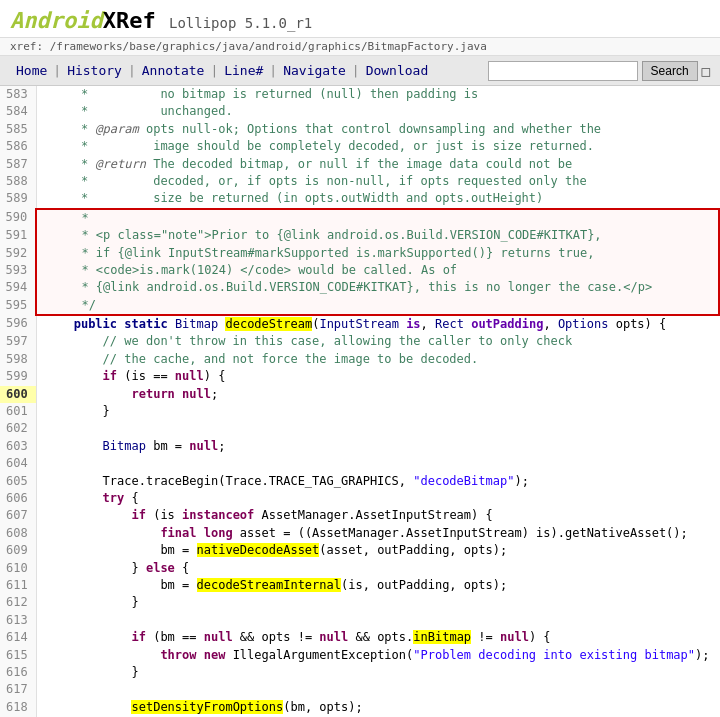 The height and width of the screenshot is (717, 720). I want to click on nav-annotate: Annotate, so click(174, 70).